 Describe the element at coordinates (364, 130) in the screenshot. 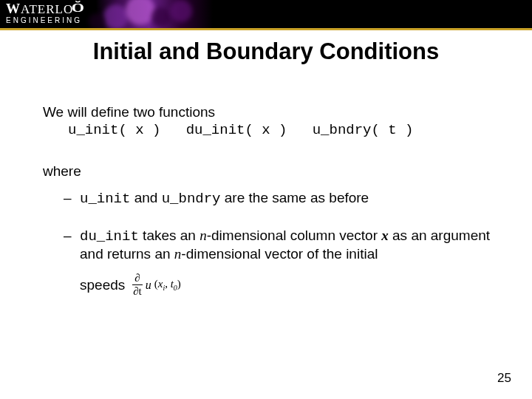

I see `func-u-bndry: u_bndry( t )` at that location.